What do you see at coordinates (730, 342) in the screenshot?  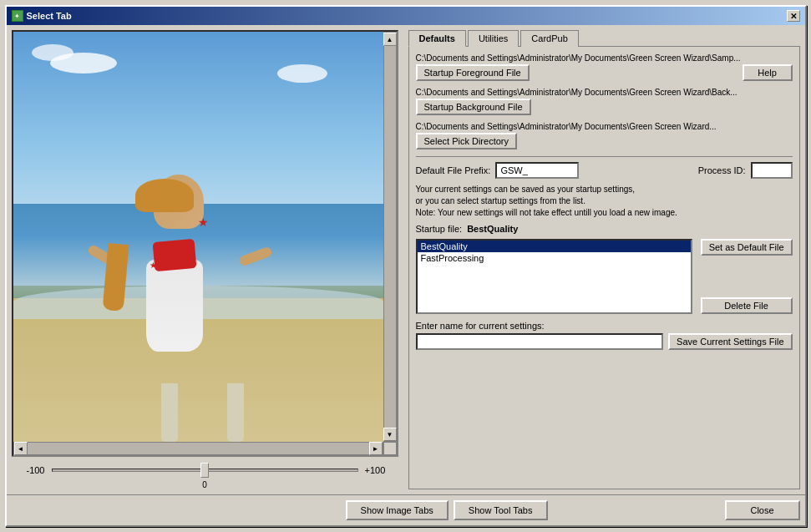 I see `save-settings-button: Save Current Settings File` at bounding box center [730, 342].